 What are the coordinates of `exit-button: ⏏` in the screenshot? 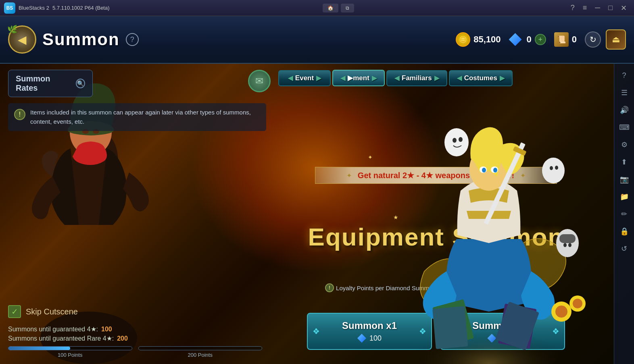 It's located at (616, 40).